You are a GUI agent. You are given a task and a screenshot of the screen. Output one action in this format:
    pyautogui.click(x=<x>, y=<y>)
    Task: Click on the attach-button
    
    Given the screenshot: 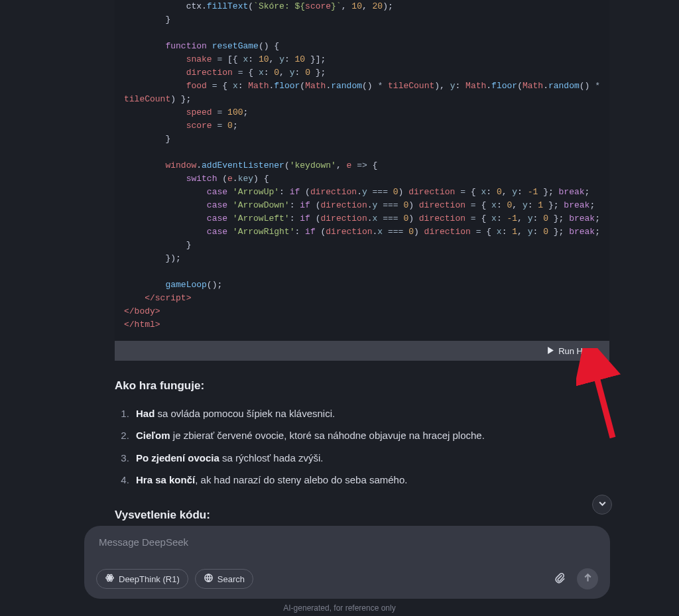 What is the action you would take?
    pyautogui.click(x=560, y=579)
    